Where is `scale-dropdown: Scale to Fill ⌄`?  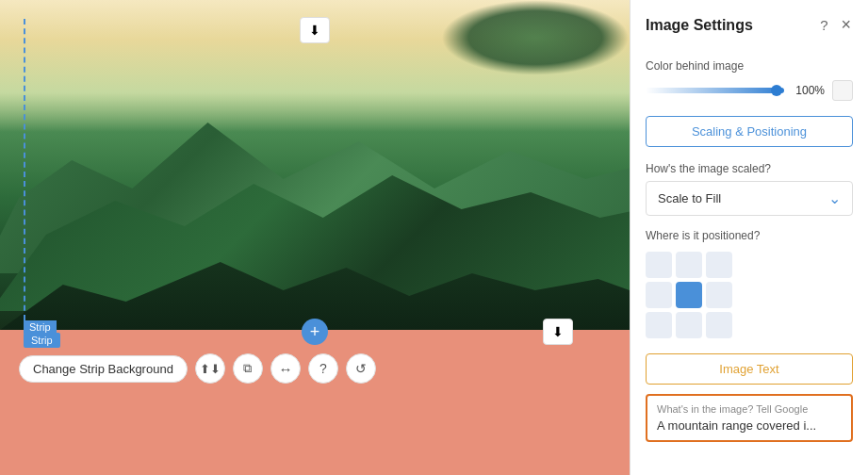
scale-dropdown: Scale to Fill ⌄ is located at coordinates (749, 198).